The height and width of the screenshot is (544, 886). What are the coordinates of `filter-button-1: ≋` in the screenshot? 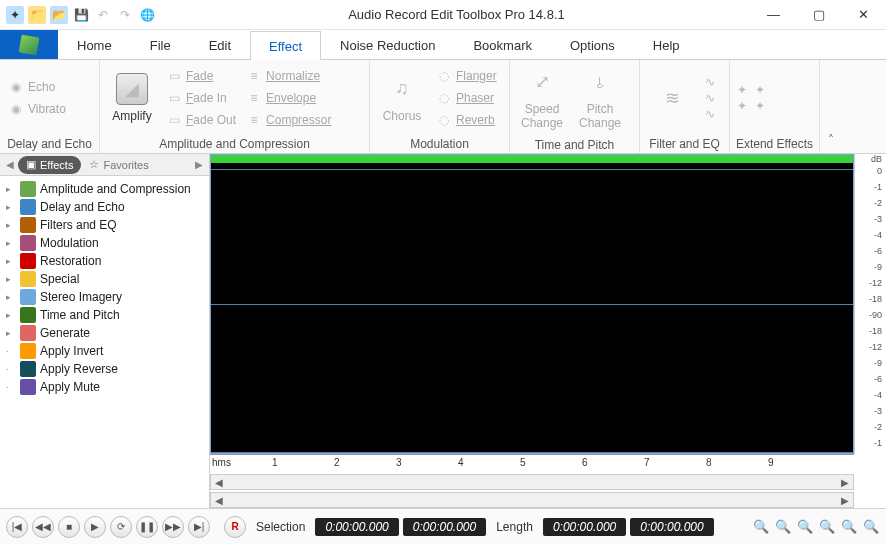 It's located at (672, 98).